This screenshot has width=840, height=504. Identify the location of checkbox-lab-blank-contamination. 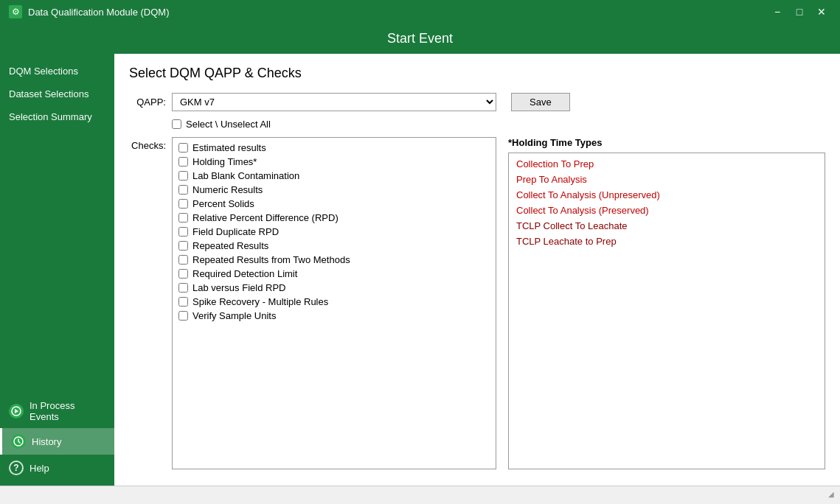
(183, 175).